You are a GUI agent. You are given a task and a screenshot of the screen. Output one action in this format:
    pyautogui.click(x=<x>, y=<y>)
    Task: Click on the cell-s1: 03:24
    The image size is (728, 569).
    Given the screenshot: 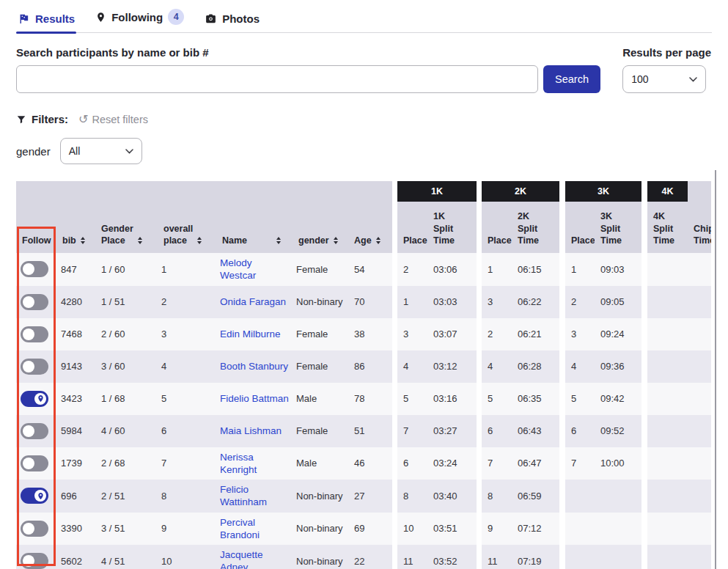 What is the action you would take?
    pyautogui.click(x=452, y=463)
    